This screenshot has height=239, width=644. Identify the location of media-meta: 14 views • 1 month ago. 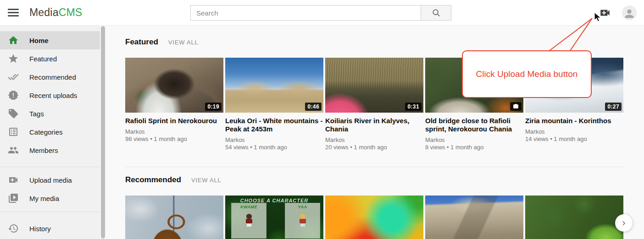
(574, 139).